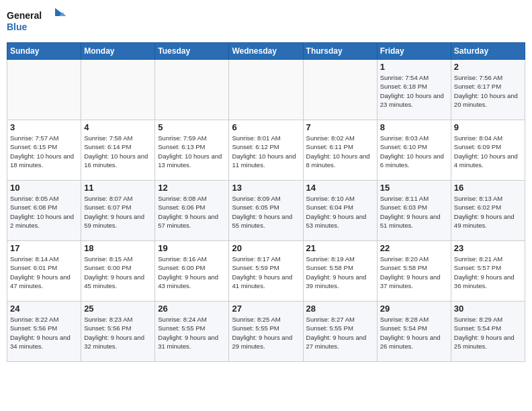  I want to click on day-number: 3, so click(44, 128).